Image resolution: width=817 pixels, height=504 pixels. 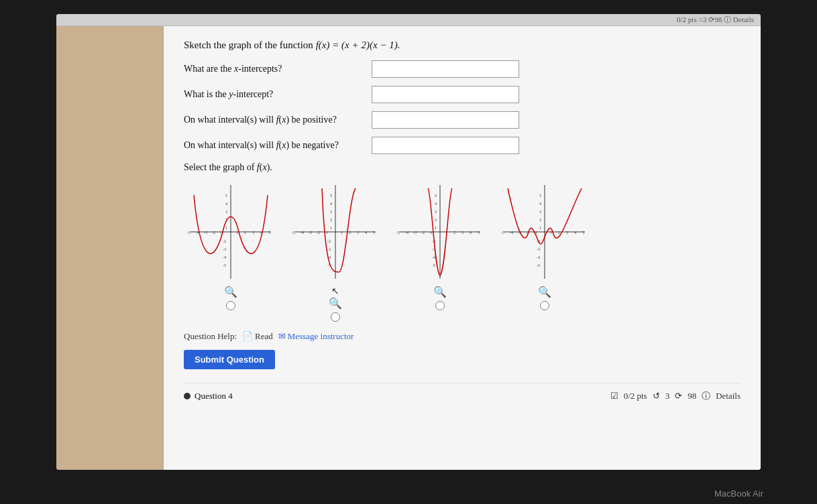 What do you see at coordinates (187, 396) in the screenshot?
I see `q4-dot` at bounding box center [187, 396].